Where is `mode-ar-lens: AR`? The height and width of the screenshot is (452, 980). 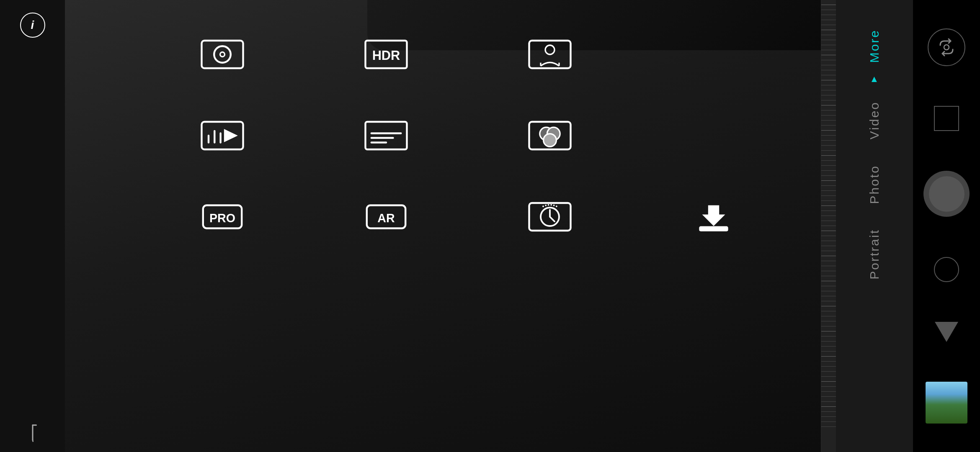 mode-ar-lens: AR is located at coordinates (386, 220).